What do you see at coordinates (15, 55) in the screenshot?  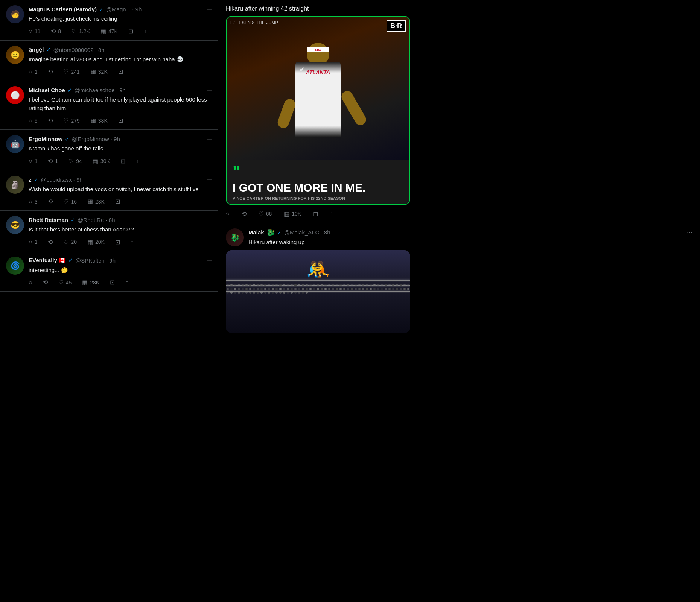 I see `tweet-avatar: 😐` at bounding box center [15, 55].